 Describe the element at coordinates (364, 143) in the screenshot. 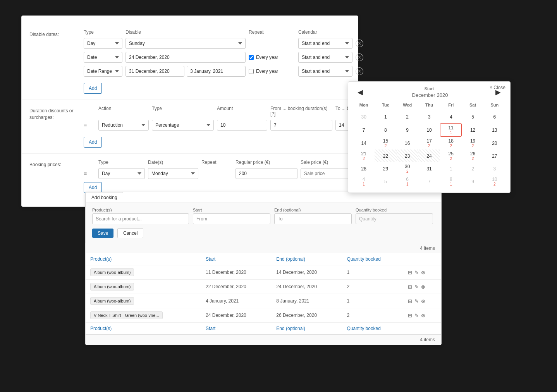

I see `cal-day-14: 14` at that location.